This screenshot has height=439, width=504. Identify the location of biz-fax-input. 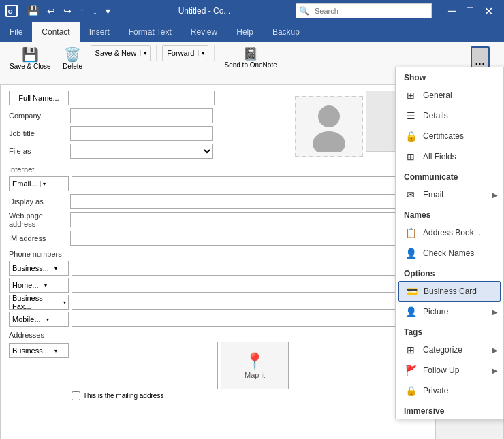
(249, 302).